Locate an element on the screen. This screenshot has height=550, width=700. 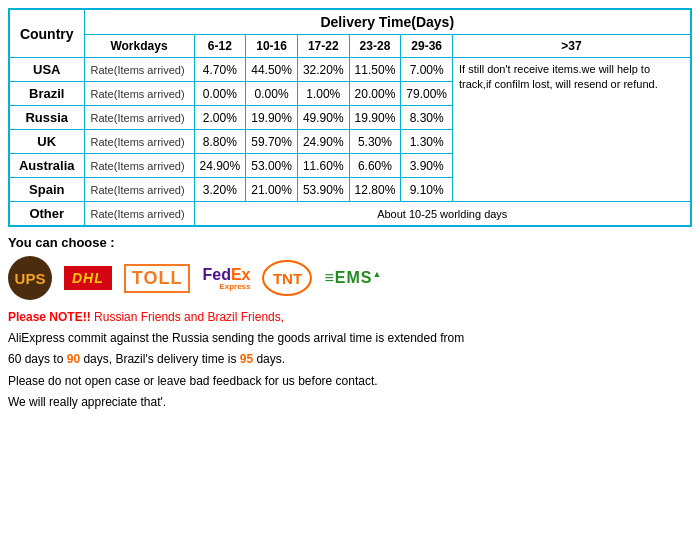
subheader-17-22: 17-22 is located at coordinates (323, 46).